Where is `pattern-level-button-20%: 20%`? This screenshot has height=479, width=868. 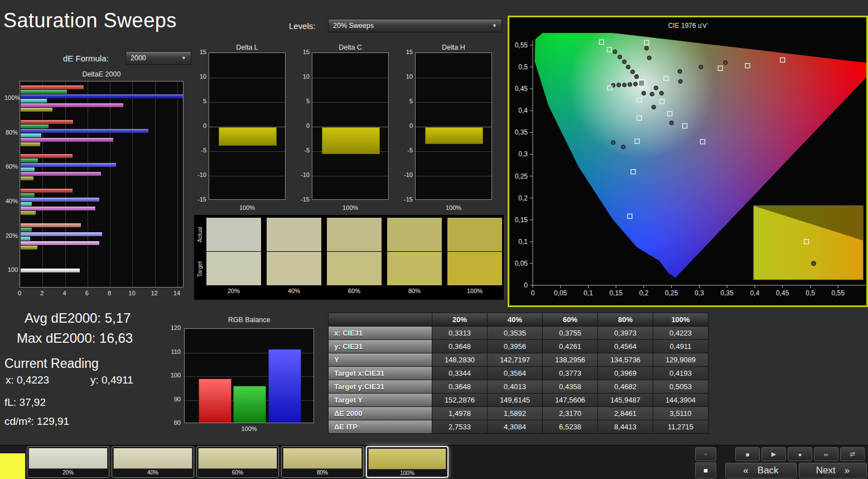
pattern-level-button-20%: 20% is located at coordinates (68, 462).